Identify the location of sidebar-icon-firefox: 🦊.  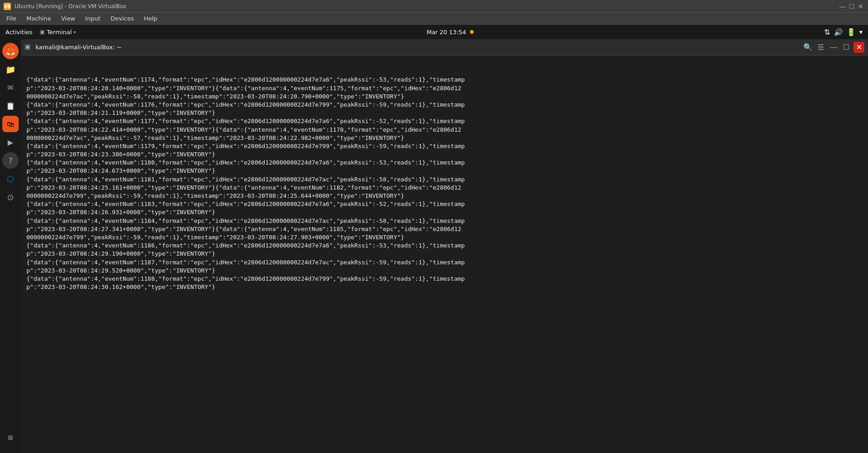
(10, 51).